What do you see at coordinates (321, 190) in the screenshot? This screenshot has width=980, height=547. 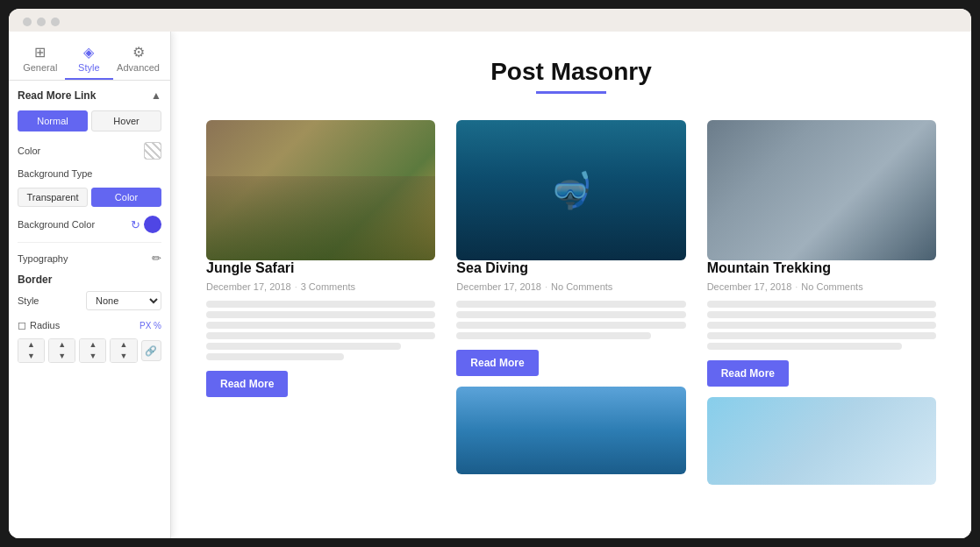 I see `post-image-jungle` at bounding box center [321, 190].